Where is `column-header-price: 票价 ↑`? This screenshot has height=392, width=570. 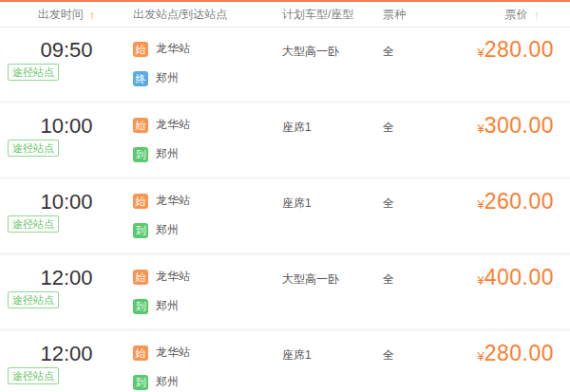
column-header-price: 票价 ↑ is located at coordinates (522, 14).